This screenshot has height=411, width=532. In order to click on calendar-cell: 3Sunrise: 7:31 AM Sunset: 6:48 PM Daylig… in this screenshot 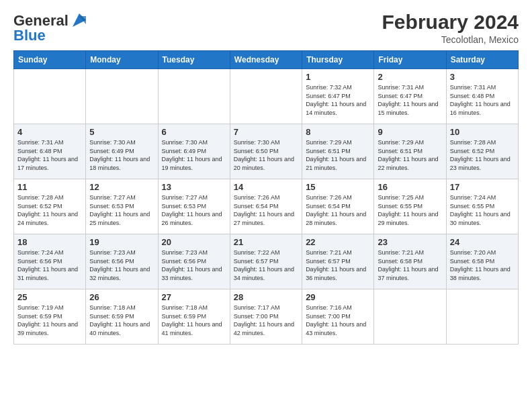, I will do `click(482, 97)`.